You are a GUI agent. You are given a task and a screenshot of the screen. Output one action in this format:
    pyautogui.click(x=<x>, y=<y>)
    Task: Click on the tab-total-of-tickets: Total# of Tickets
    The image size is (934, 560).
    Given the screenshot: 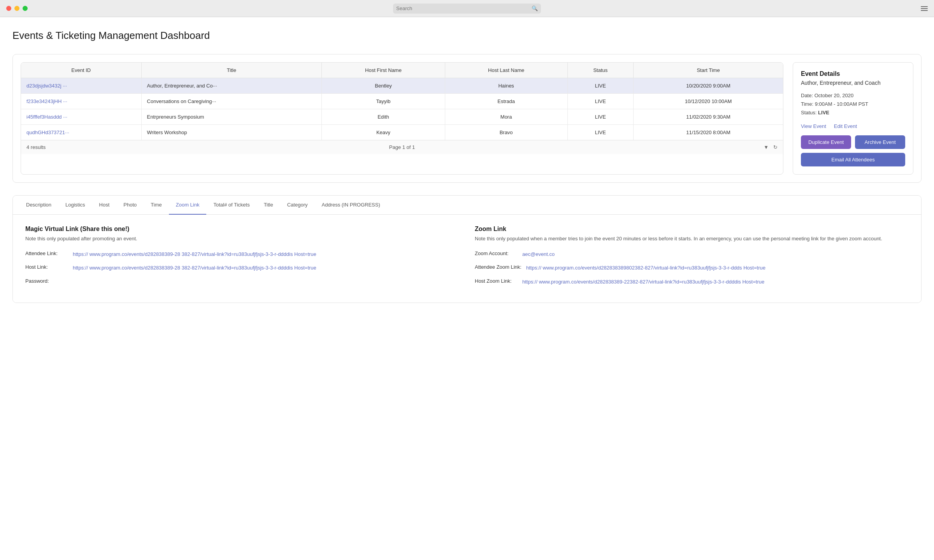 What is the action you would take?
    pyautogui.click(x=231, y=205)
    